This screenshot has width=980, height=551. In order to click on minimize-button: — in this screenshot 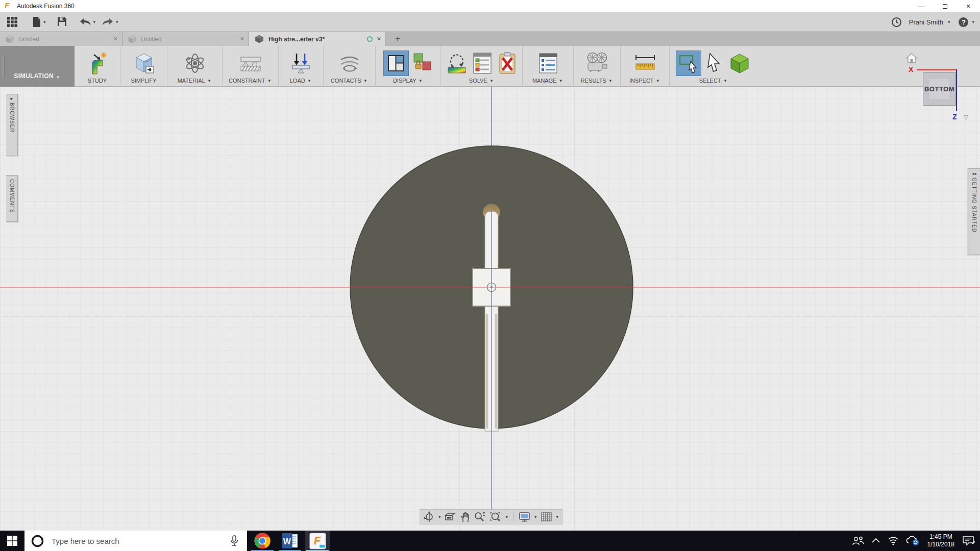, I will do `click(921, 6)`.